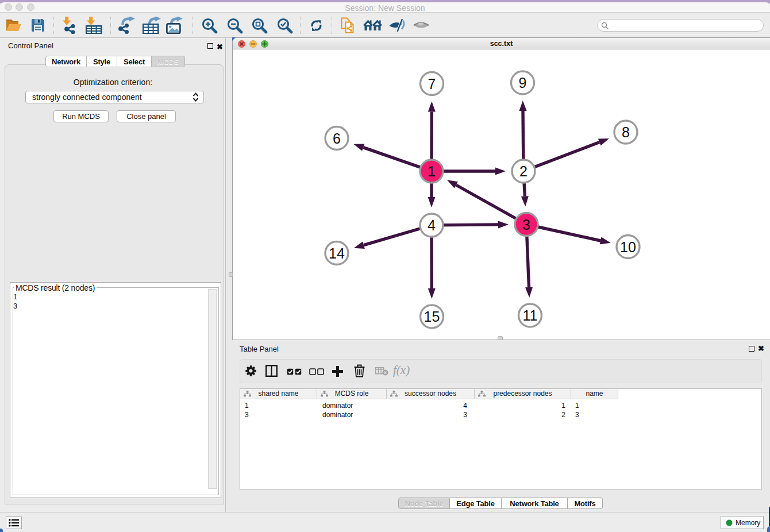 The height and width of the screenshot is (532, 770). What do you see at coordinates (526, 225) in the screenshot?
I see `svg-text: 3` at bounding box center [526, 225].